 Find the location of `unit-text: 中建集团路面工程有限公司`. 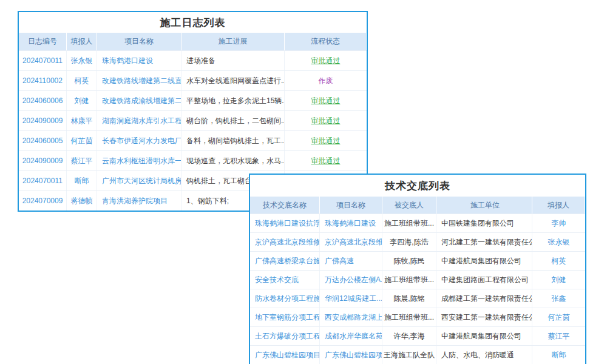

unit-text: 中建集团路面工程有限公司 is located at coordinates (484, 280).